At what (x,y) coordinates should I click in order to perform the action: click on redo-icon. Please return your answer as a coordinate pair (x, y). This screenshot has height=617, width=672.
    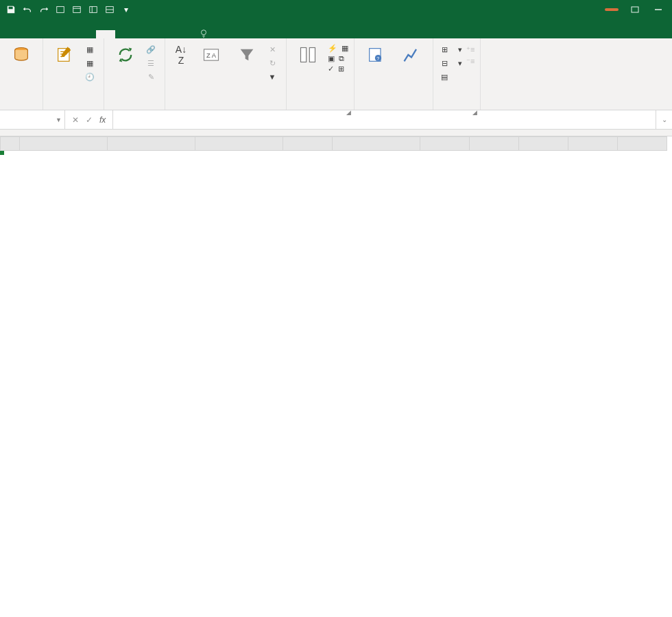
    Looking at the image, I should click on (44, 10).